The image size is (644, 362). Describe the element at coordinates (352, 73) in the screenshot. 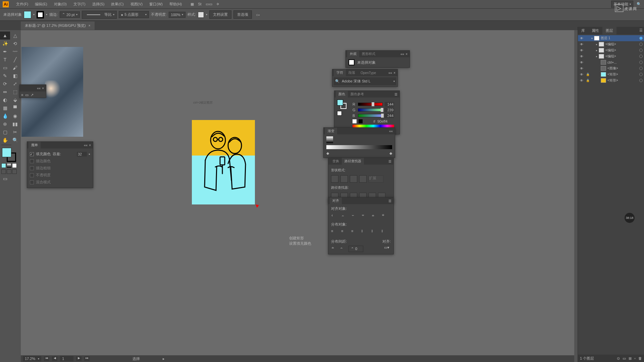

I see `paragraph-tab: 段落` at that location.